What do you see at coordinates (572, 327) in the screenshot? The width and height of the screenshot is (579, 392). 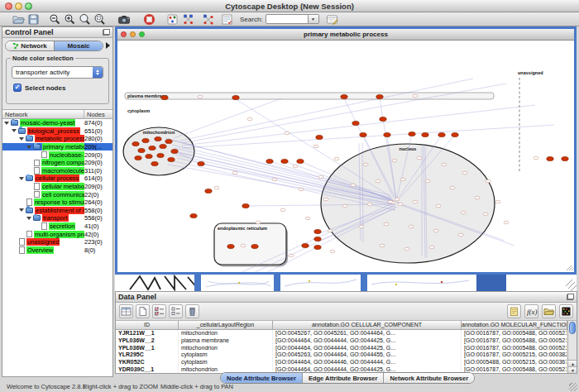 I see `scrollbar-thumb` at bounding box center [572, 327].